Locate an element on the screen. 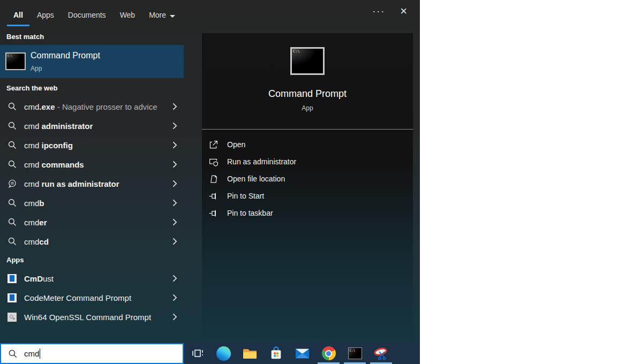 This screenshot has height=364, width=617. web-suggestion: cmd ipconfig is located at coordinates (92, 145).